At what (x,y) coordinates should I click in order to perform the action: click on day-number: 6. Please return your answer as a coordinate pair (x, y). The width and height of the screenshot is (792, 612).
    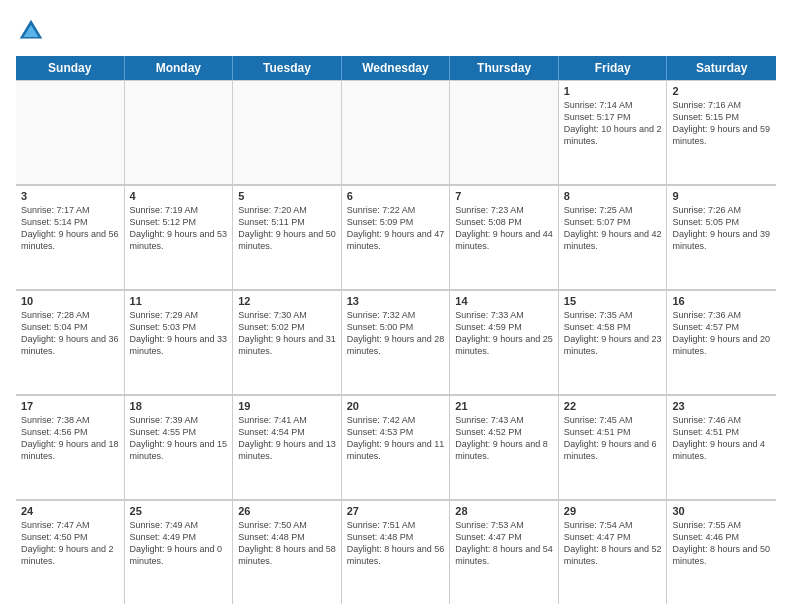
    Looking at the image, I should click on (396, 196).